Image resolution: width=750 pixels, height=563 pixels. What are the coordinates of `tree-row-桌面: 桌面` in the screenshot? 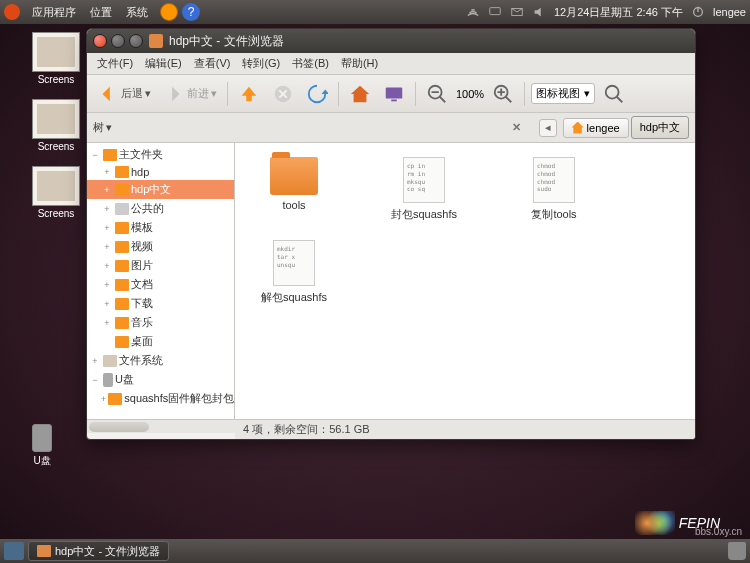 It's located at (160, 342).